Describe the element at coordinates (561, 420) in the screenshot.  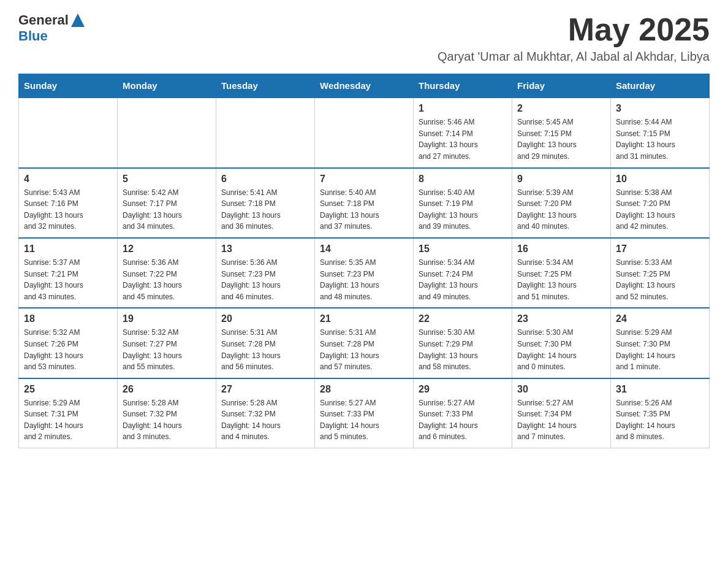
I see `day-info: Sunrise: 5:27 AM Sunset: 7:34 PM Dayligh…` at that location.